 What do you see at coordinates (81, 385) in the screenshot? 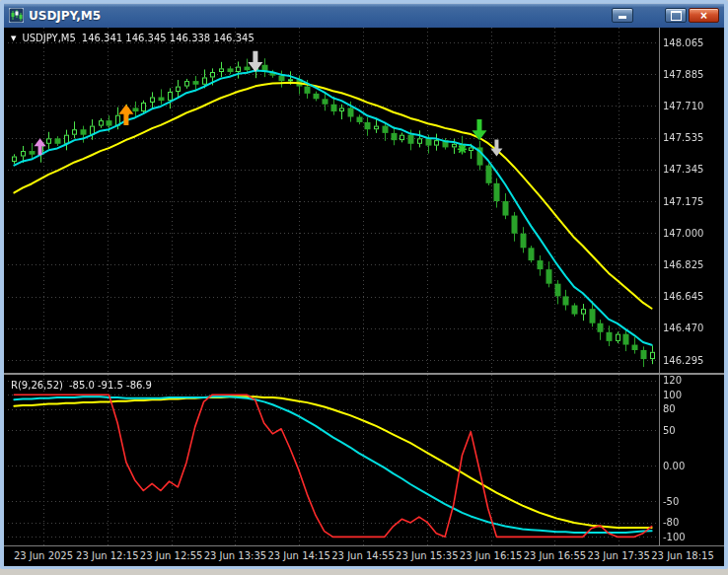
I see `indicator-label: R(9,26,52) -85.0 -91.5 -86.9` at bounding box center [81, 385].